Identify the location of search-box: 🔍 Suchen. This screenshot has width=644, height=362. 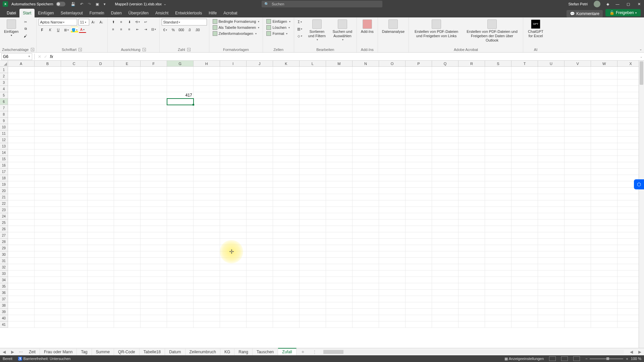
(322, 4).